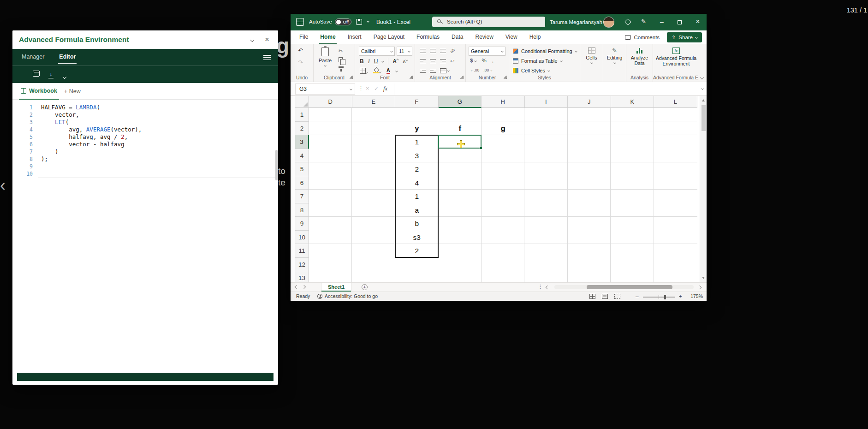  I want to click on increase-font-button: A, so click(396, 61).